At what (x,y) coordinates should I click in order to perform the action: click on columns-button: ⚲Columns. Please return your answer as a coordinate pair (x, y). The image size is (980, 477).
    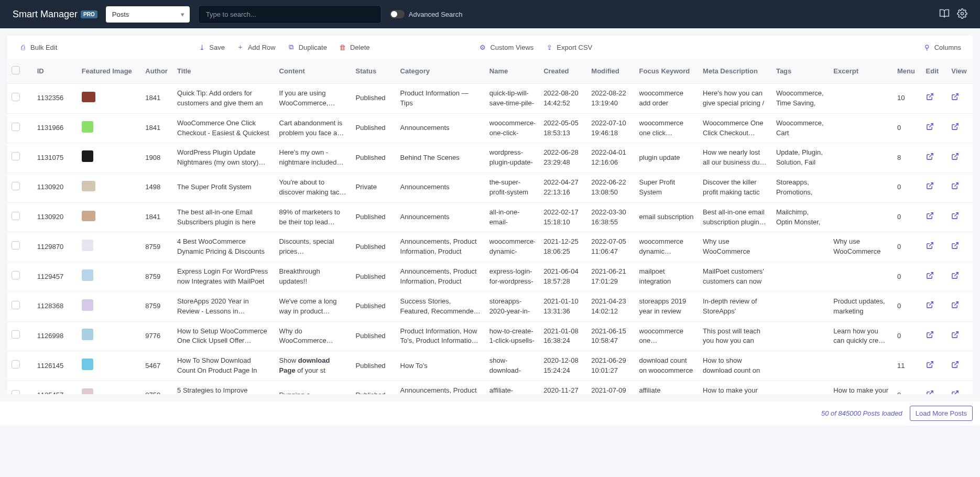
    Looking at the image, I should click on (942, 47).